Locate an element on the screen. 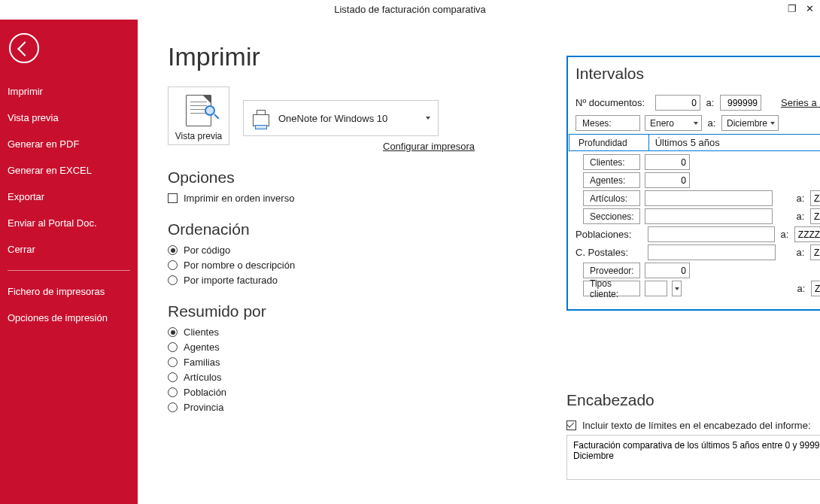 The height and width of the screenshot is (504, 820). encabezado-text is located at coordinates (694, 457).